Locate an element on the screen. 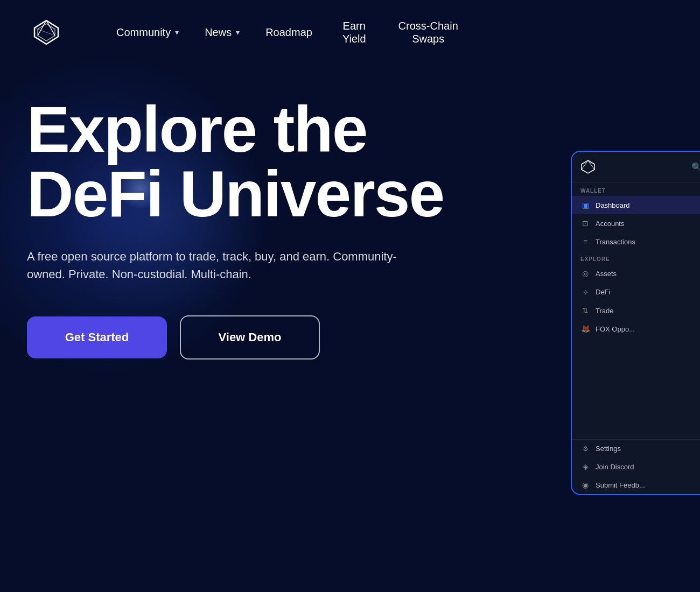 The height and width of the screenshot is (592, 700). trade-icon: ⇅ is located at coordinates (585, 311).